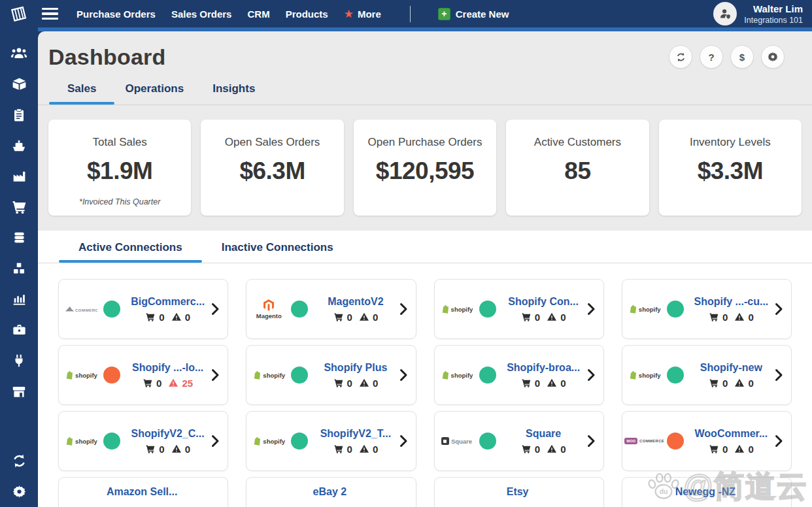 The height and width of the screenshot is (507, 812). I want to click on sidebar-item-reports, so click(19, 299).